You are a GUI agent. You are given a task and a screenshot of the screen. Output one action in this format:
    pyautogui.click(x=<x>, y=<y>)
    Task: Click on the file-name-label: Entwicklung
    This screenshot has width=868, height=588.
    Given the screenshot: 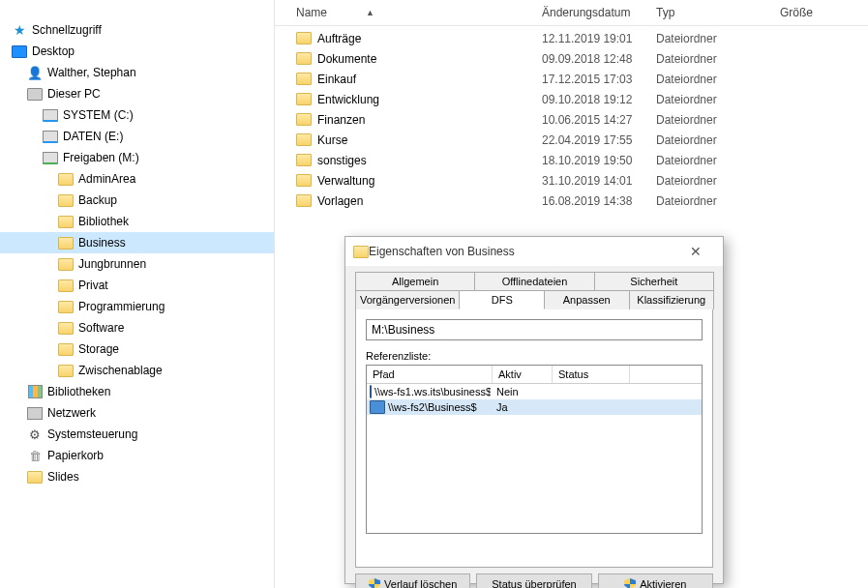 What is the action you would take?
    pyautogui.click(x=348, y=100)
    